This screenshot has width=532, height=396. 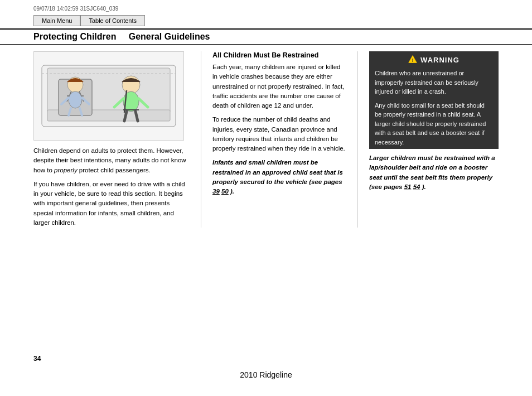 What do you see at coordinates (266, 10) in the screenshot?
I see `timestamp: 09/07/18 14:02:59 31SJC640_039` at bounding box center [266, 10].